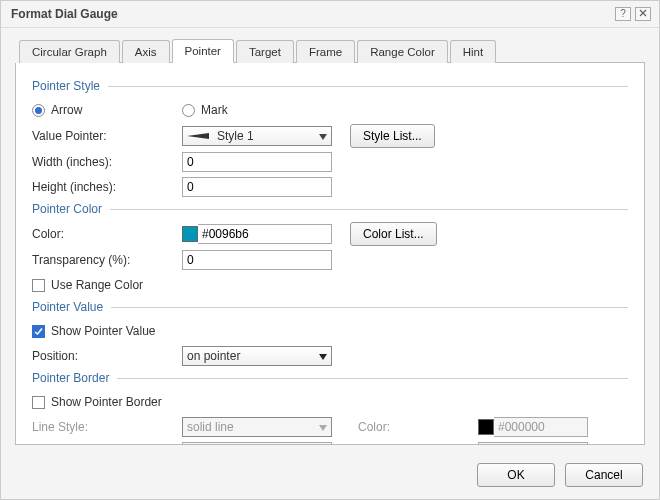 The width and height of the screenshot is (660, 500). Describe the element at coordinates (330, 378) in the screenshot. I see `section-pointer-border: Pointer Border` at that location.